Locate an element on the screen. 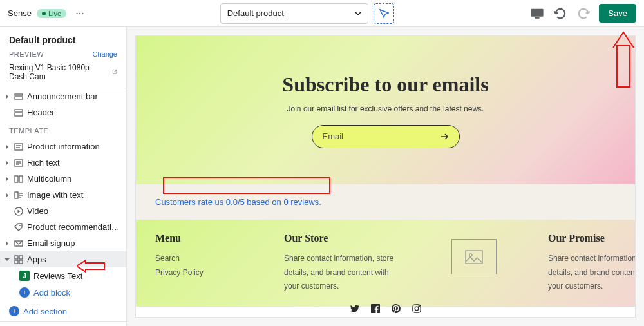  product-select-label: Default product is located at coordinates (256, 13).